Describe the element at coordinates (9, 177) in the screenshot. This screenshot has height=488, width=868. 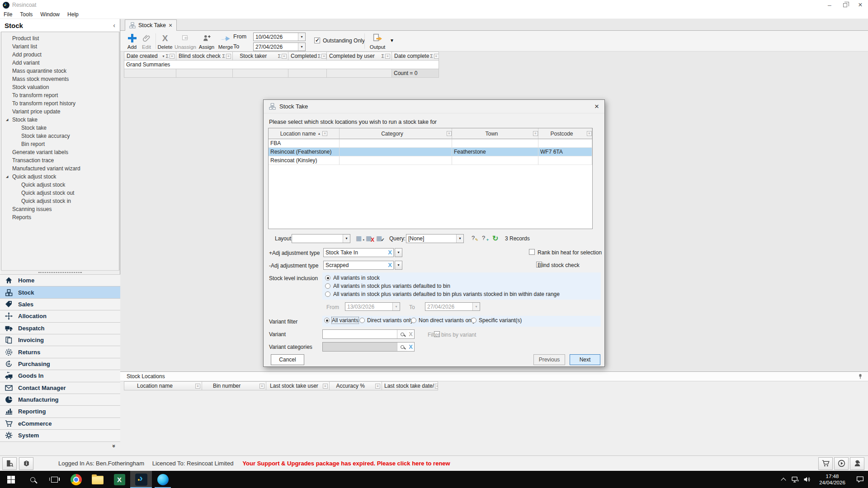
I see `expand-icon` at that location.